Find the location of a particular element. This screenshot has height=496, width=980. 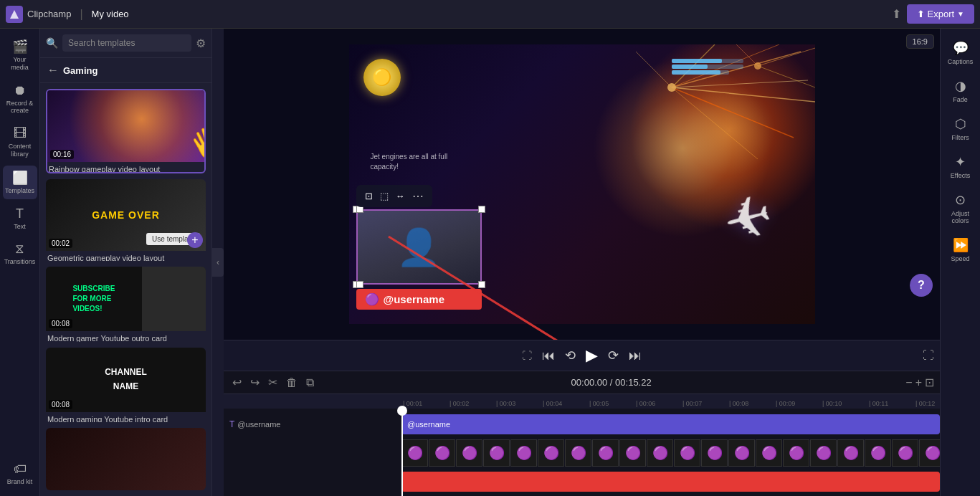

undo-button: ↩ is located at coordinates (237, 383).